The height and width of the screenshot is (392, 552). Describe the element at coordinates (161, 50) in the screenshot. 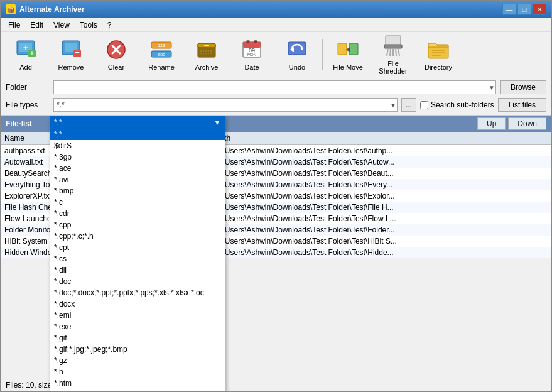

I see `rename-icon: 123 abc` at that location.